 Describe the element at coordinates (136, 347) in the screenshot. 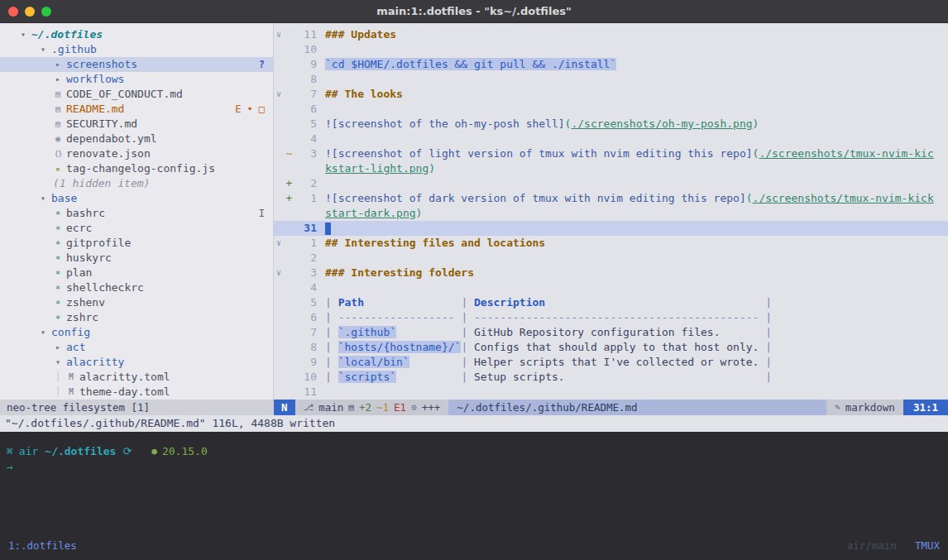

I see `tree-dir-act: ▸act` at that location.